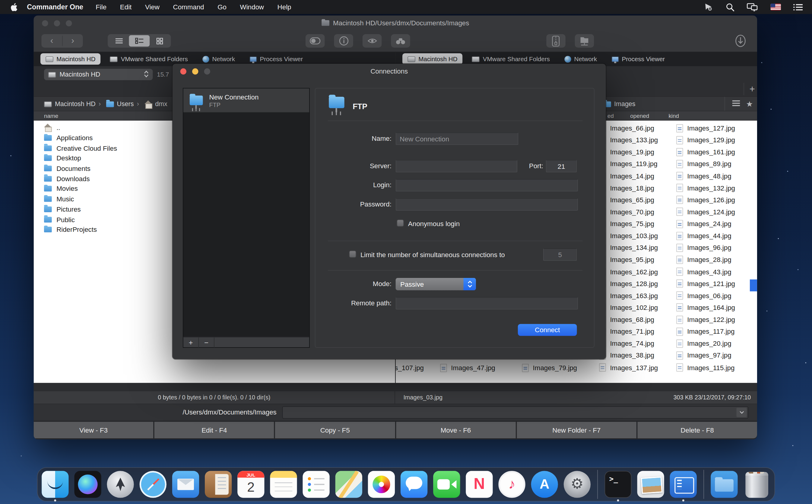 The height and width of the screenshot is (504, 812). I want to click on column-header-name: name, so click(51, 116).